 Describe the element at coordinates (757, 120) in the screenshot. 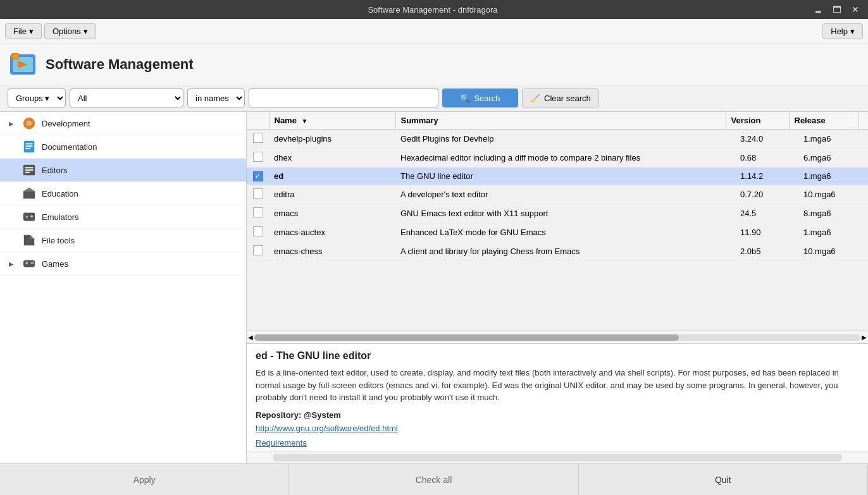

I see `col-header-version: Version` at that location.